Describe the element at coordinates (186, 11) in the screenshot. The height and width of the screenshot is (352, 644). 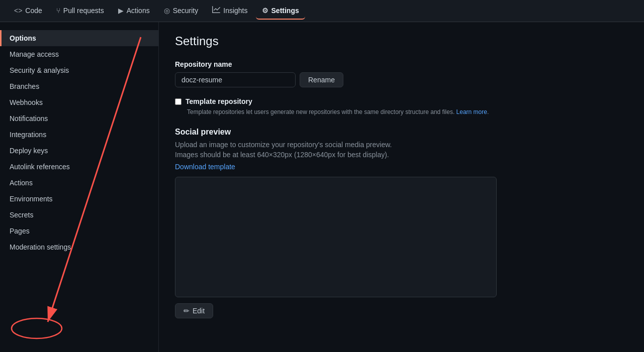
I see `nav-security-label: Security` at that location.